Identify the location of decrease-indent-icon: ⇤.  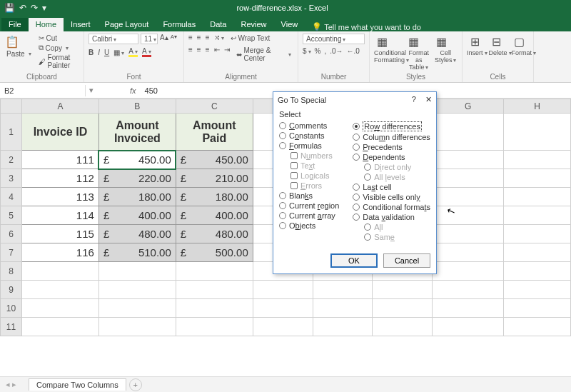
(217, 54).